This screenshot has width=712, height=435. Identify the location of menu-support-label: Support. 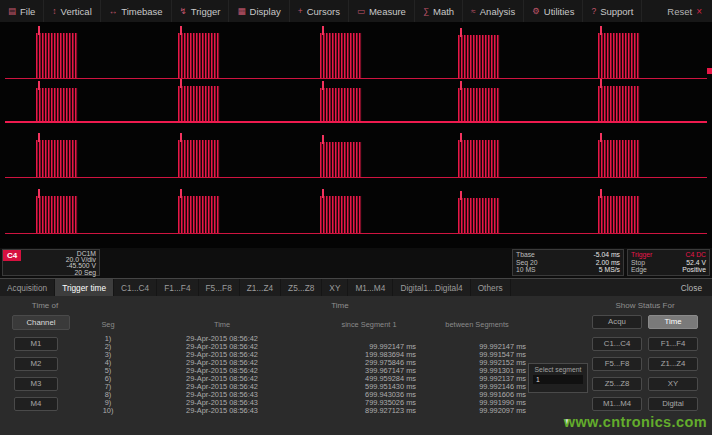
(616, 12).